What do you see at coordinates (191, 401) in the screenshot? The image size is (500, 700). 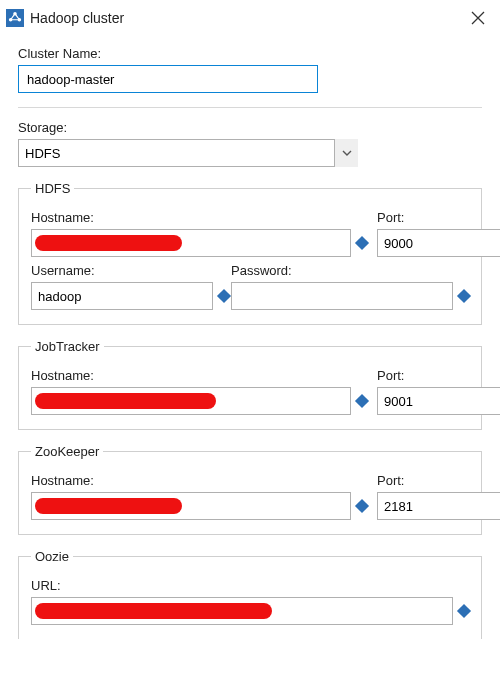 I see `jobtracker-hostname-input` at bounding box center [191, 401].